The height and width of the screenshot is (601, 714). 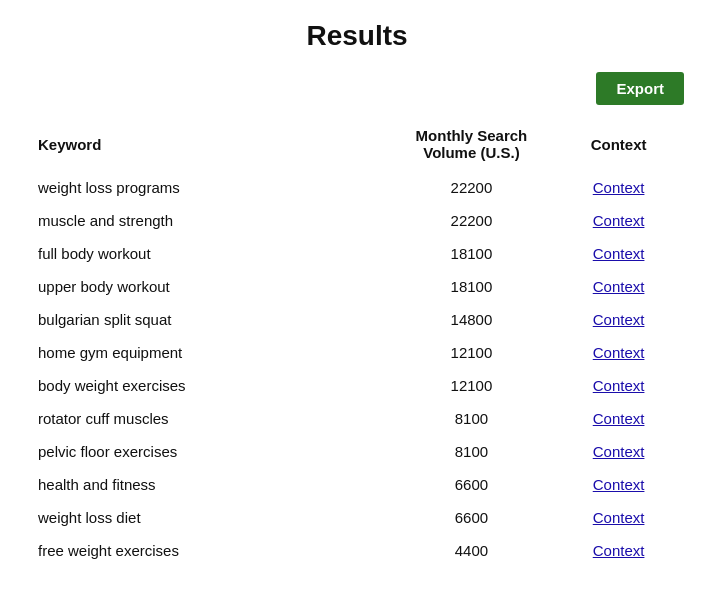 I want to click on table-row: full body workout18100Context, so click(x=357, y=254).